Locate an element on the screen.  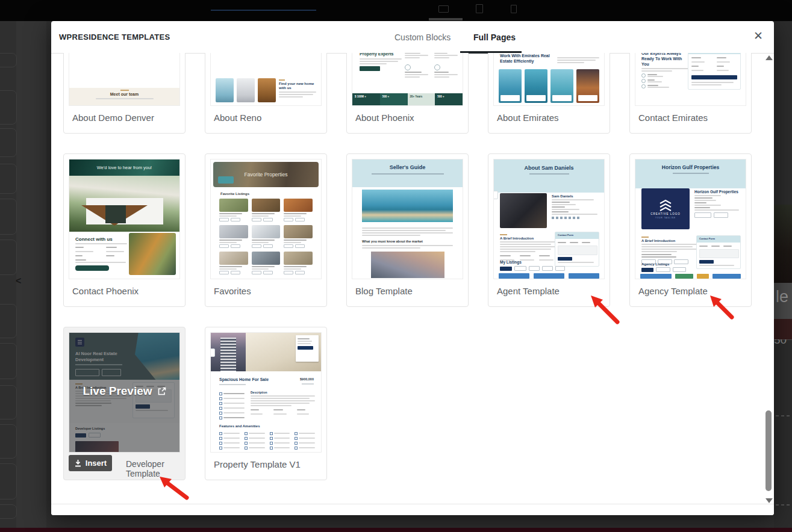
close-icon: ✕ is located at coordinates (758, 36).